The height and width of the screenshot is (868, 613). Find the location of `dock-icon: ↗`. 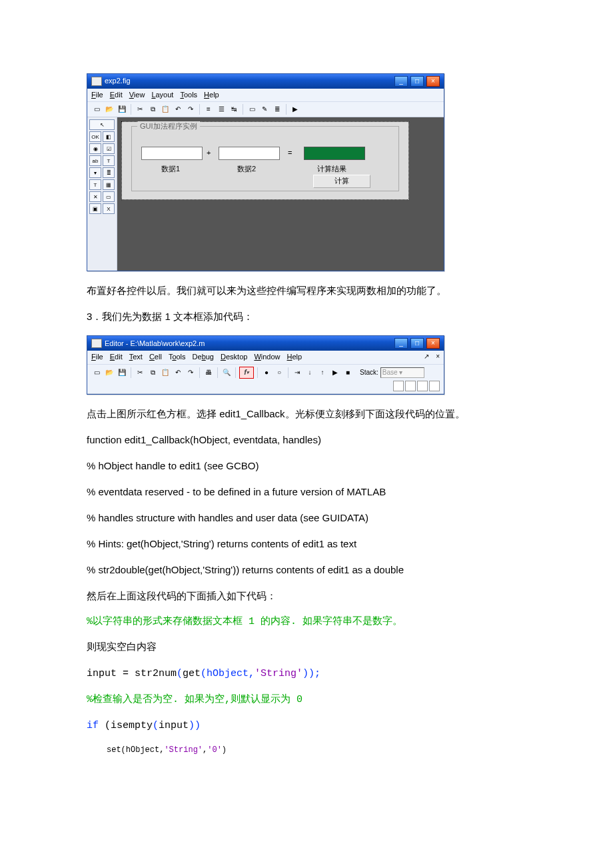

dock-icon: ↗ is located at coordinates (426, 357).